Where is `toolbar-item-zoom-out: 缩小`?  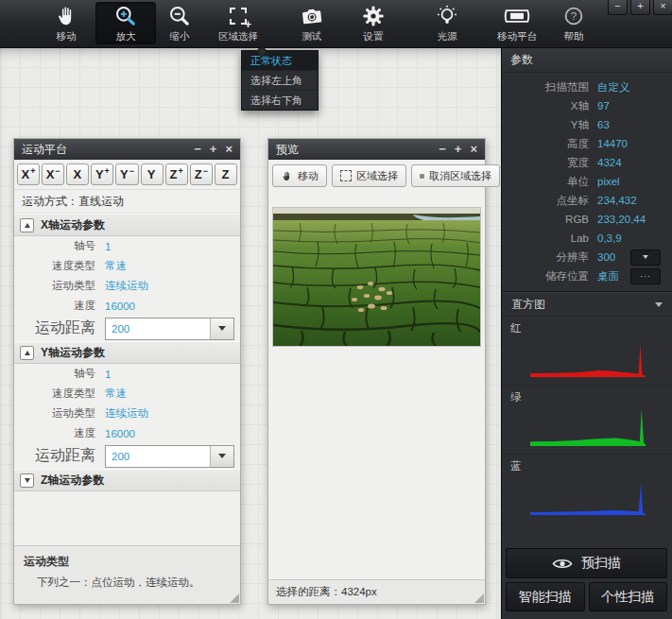
toolbar-item-zoom-out: 缩小 is located at coordinates (180, 23).